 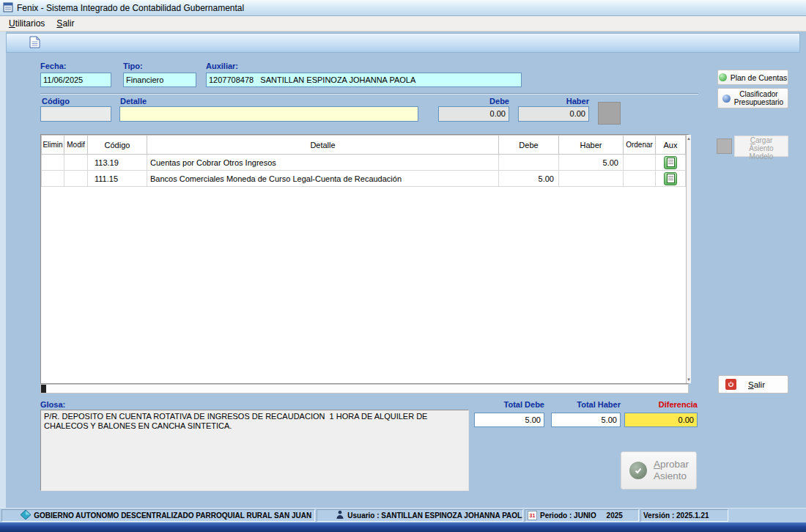 I want to click on col-aux: Aux, so click(x=671, y=145).